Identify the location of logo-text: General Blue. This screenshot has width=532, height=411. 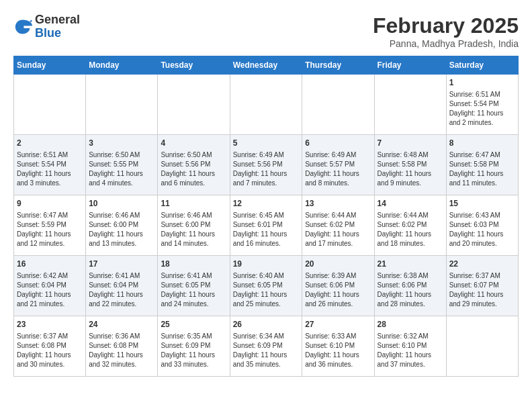
(58, 27).